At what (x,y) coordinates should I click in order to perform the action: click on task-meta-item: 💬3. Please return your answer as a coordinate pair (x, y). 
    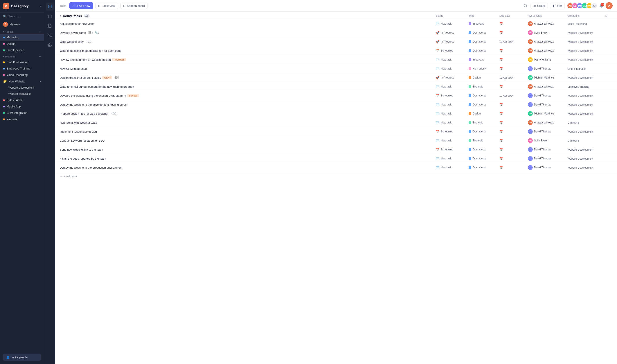
    Looking at the image, I should click on (90, 33).